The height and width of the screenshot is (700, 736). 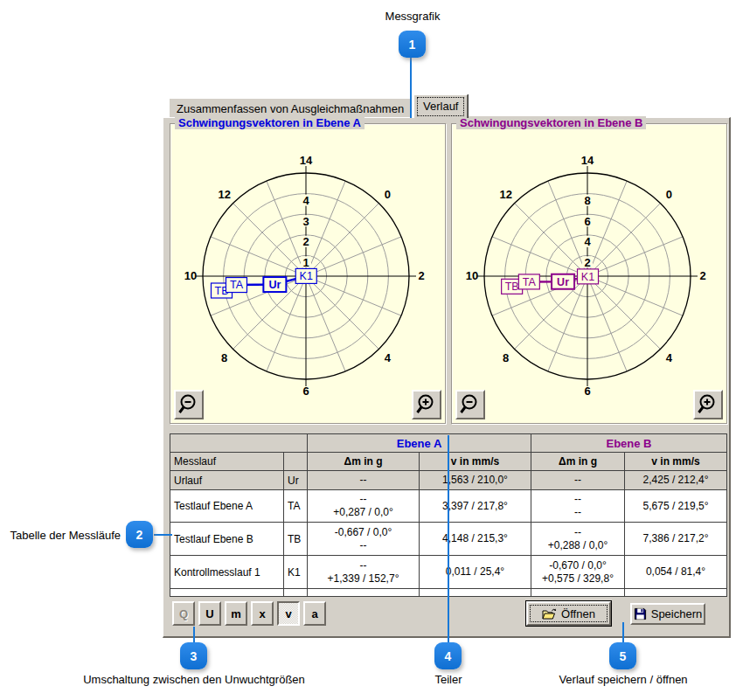 What do you see at coordinates (210, 613) in the screenshot?
I see `unit-button-u: U` at bounding box center [210, 613].